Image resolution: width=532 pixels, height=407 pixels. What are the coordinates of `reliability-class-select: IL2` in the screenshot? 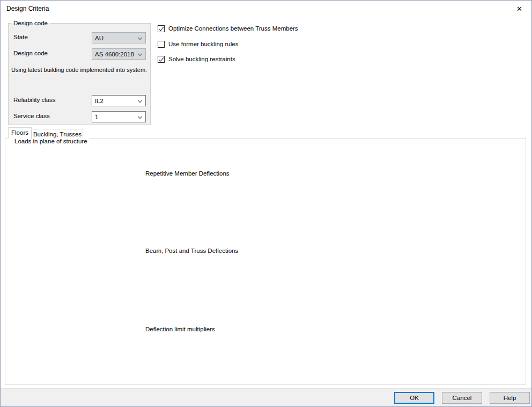 It's located at (119, 101).